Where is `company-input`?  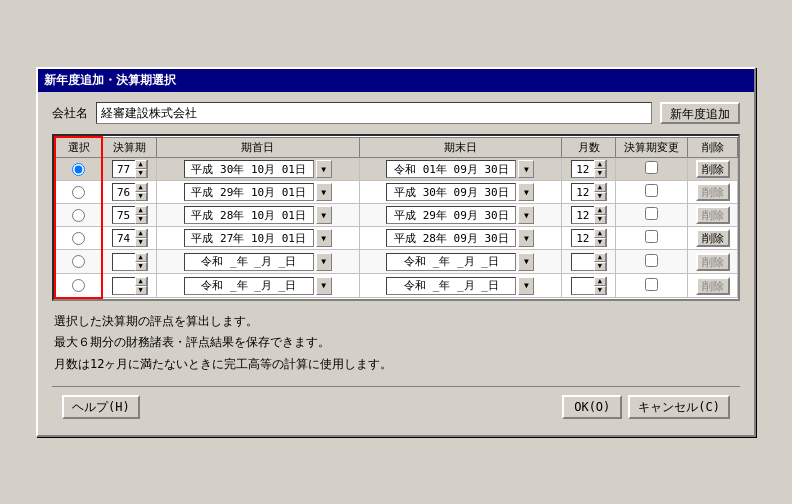
company-input is located at coordinates (374, 113).